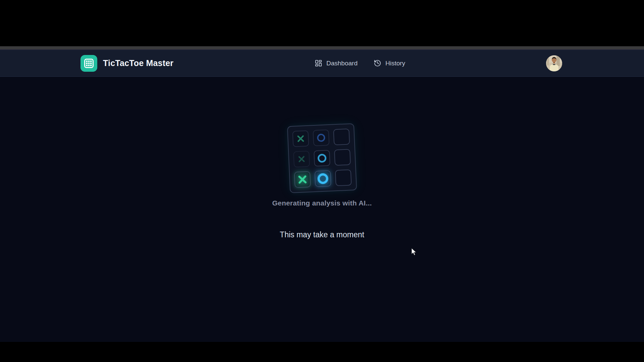 The image size is (644, 362). Describe the element at coordinates (319, 63) in the screenshot. I see `layout-dashboard-icon` at that location.